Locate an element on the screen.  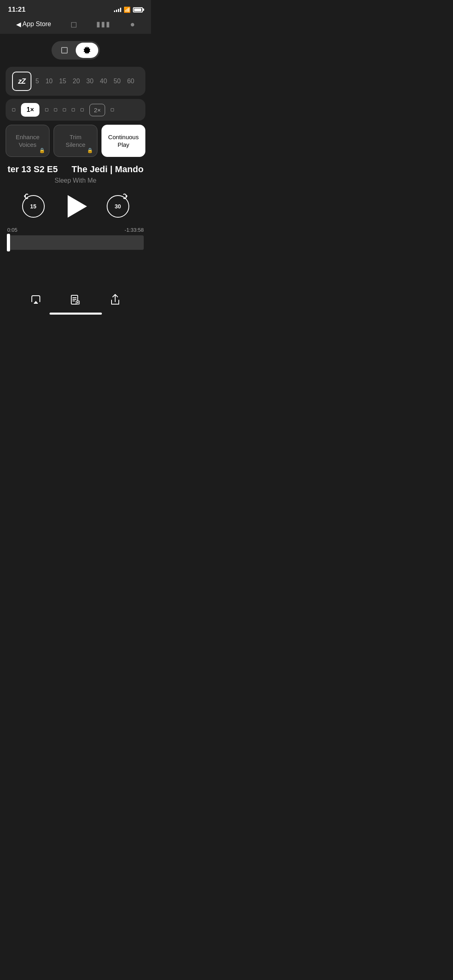
episode-row: ter 13 S2 E5 The Jedi | Mando is located at coordinates (76, 169).